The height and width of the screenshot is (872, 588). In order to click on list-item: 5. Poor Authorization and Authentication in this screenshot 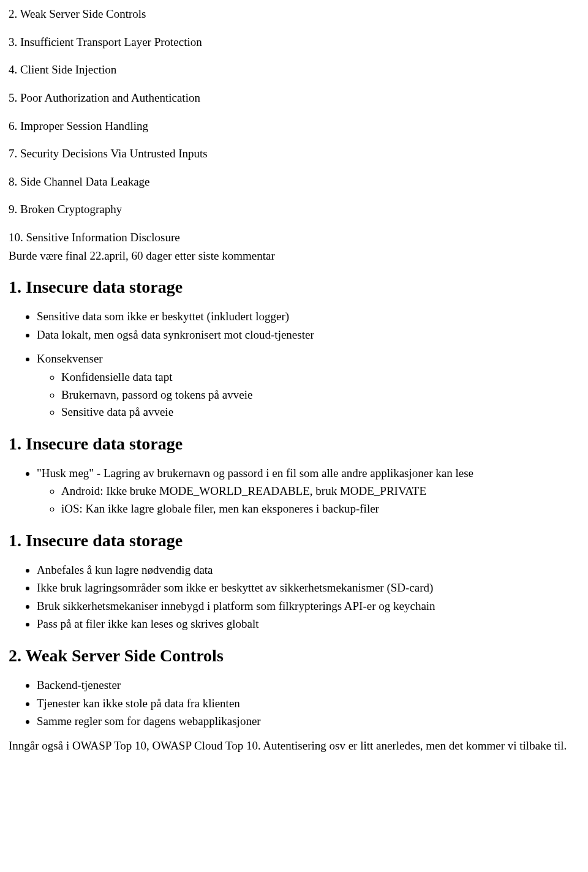, I will do `click(294, 98)`.